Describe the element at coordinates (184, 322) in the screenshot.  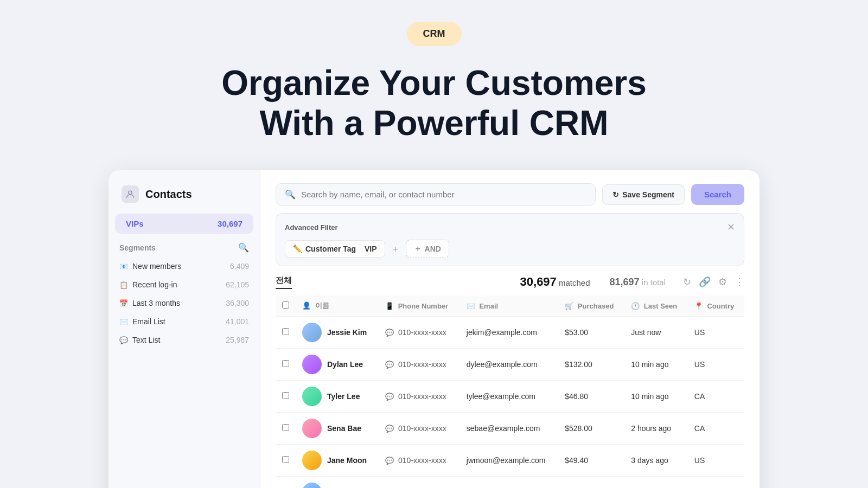
I see `sidebar-item-email-list: ✉️ Email List 41,001` at that location.